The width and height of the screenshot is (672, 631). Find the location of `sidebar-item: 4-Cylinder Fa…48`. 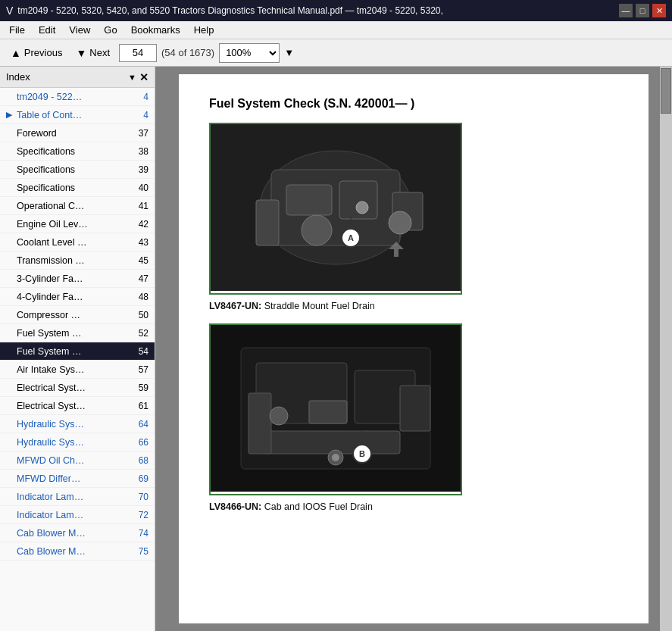

sidebar-item: 4-Cylinder Fa…48 is located at coordinates (77, 297).